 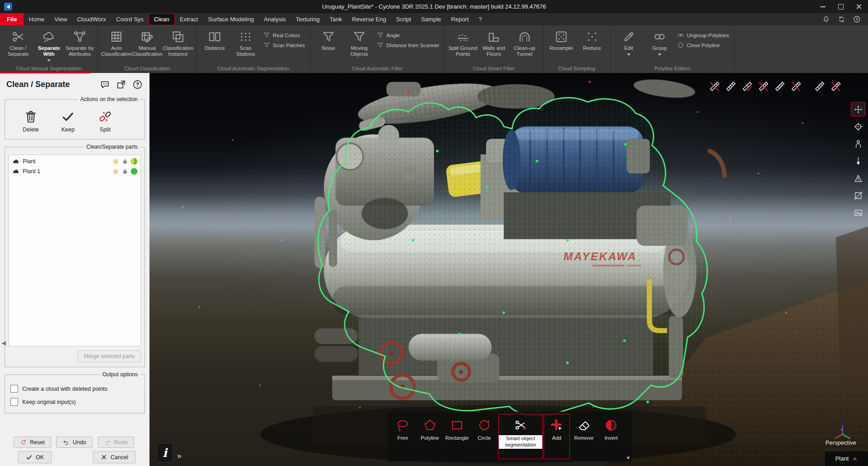 I want to click on tool-circle: Circle, so click(x=484, y=437).